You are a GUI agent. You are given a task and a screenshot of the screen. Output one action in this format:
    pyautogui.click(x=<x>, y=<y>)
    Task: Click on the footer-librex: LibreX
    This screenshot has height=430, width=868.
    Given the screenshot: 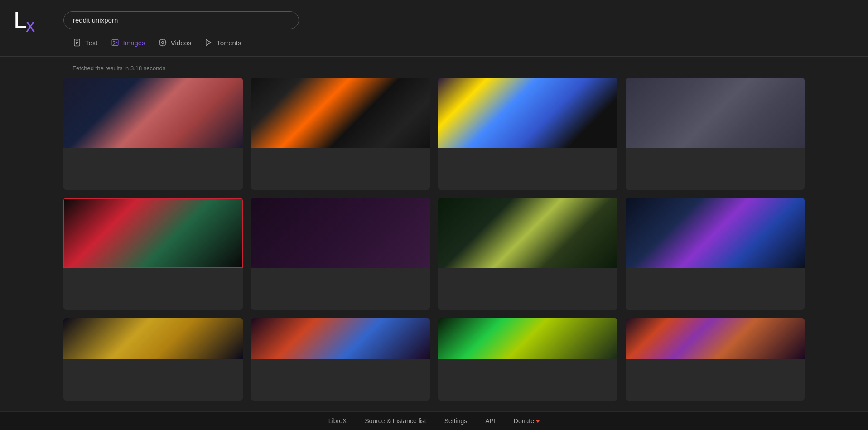 What is the action you would take?
    pyautogui.click(x=338, y=421)
    